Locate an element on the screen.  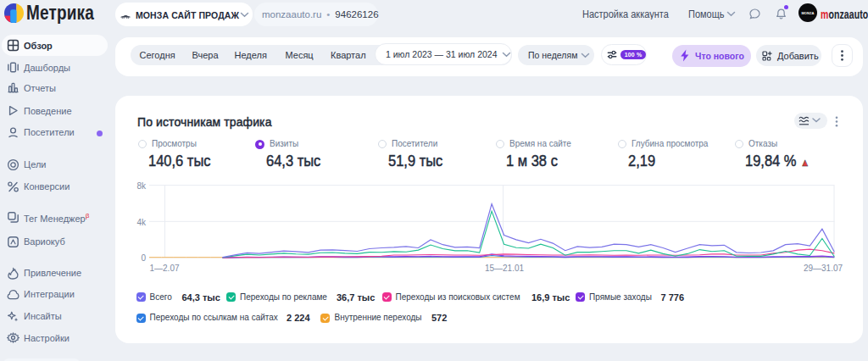
svg-text: 4k is located at coordinates (142, 222).